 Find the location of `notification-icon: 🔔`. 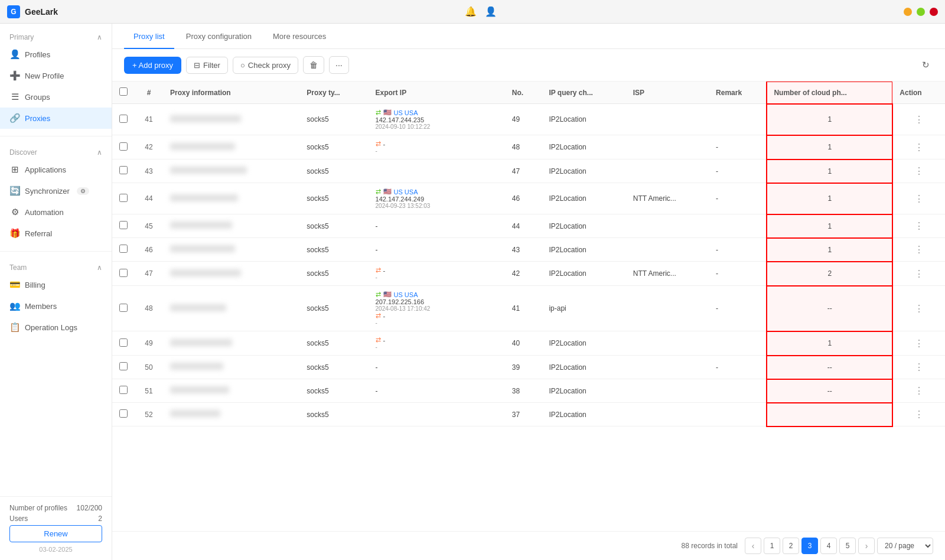

notification-icon: 🔔 is located at coordinates (471, 12).